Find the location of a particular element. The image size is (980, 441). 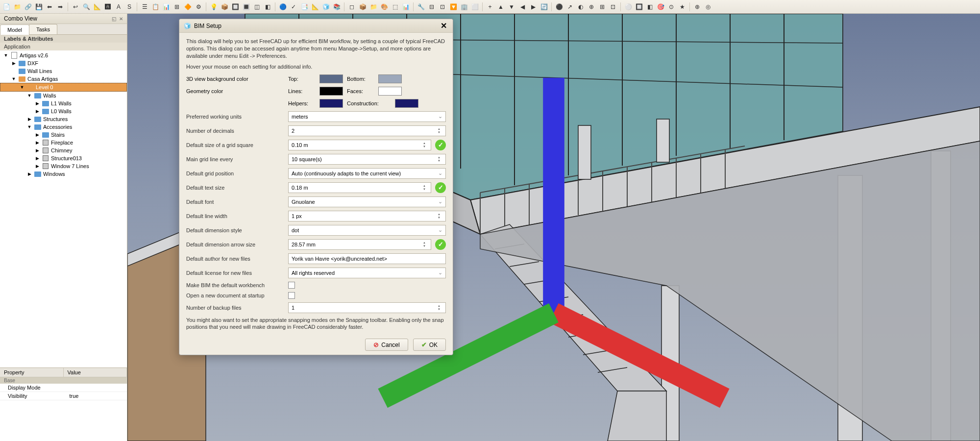

tree-item-accessories: ▼Accessories is located at coordinates (64, 127).